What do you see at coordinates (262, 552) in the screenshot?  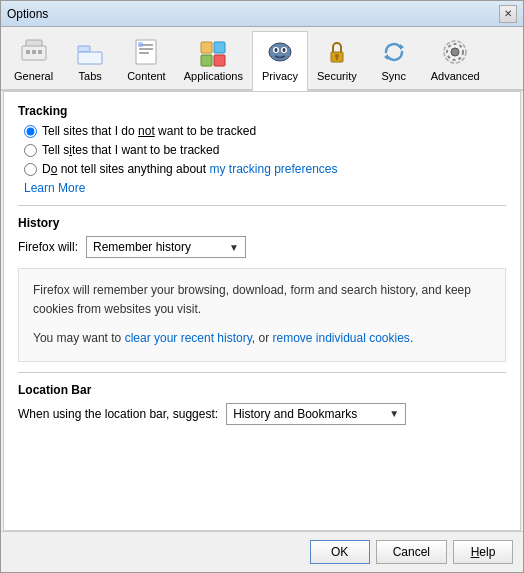 I see `footer: OK Cancel Help` at bounding box center [262, 552].